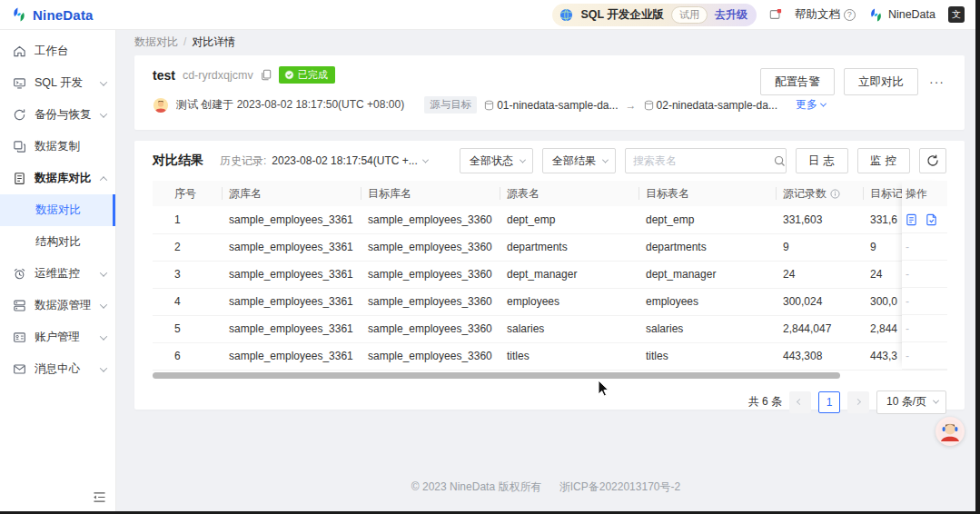 The image size is (980, 514). What do you see at coordinates (925, 275) in the screenshot?
I see `operation-column: 操作 -----` at bounding box center [925, 275].